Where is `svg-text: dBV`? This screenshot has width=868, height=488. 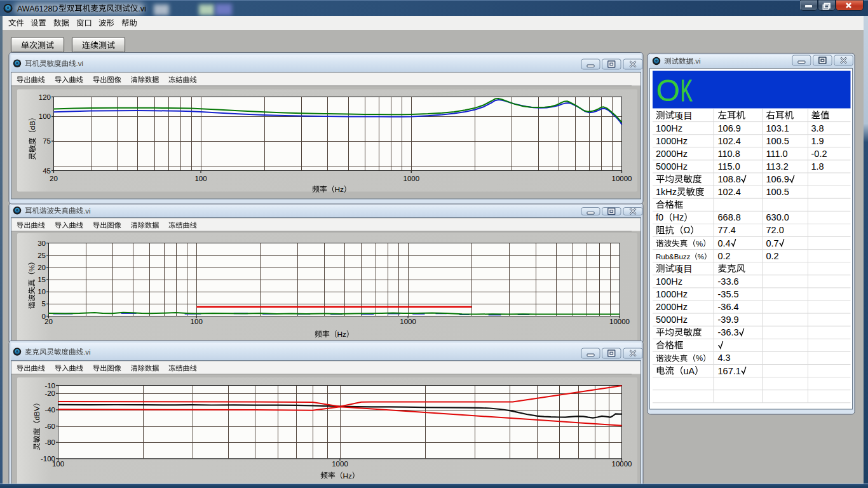
svg-text: dBV is located at coordinates (37, 413).